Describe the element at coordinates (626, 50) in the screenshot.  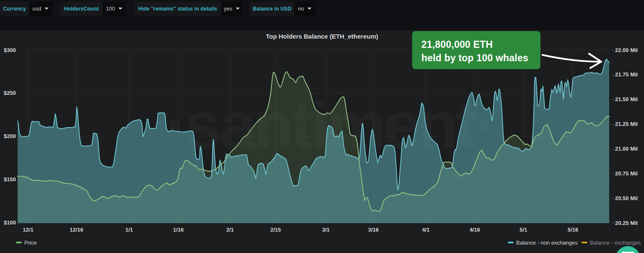
I see `svg-text: 22.00 Mil` at that location.